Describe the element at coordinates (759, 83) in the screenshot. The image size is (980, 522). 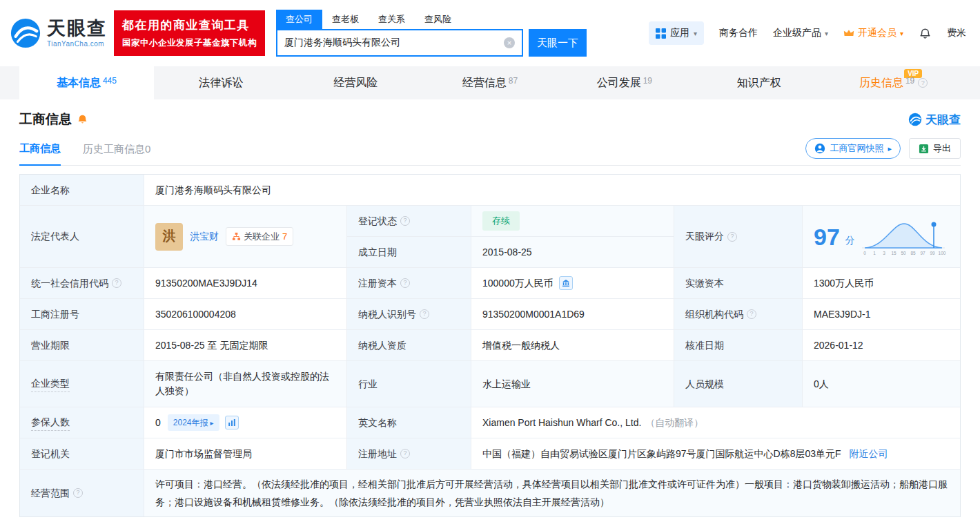
I see `tab-ip: 知识产权` at that location.